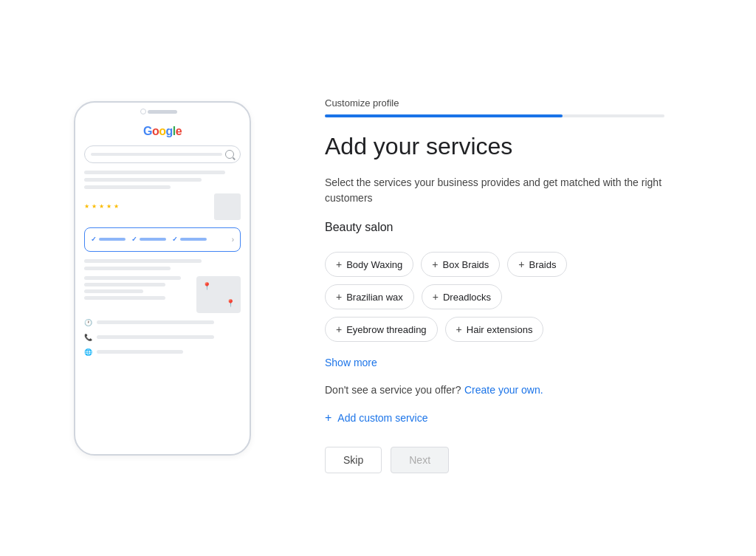 Image resolution: width=756 pixels, height=556 pixels. Describe the element at coordinates (162, 323) in the screenshot. I see `phone-clock-row: 🕐` at that location.